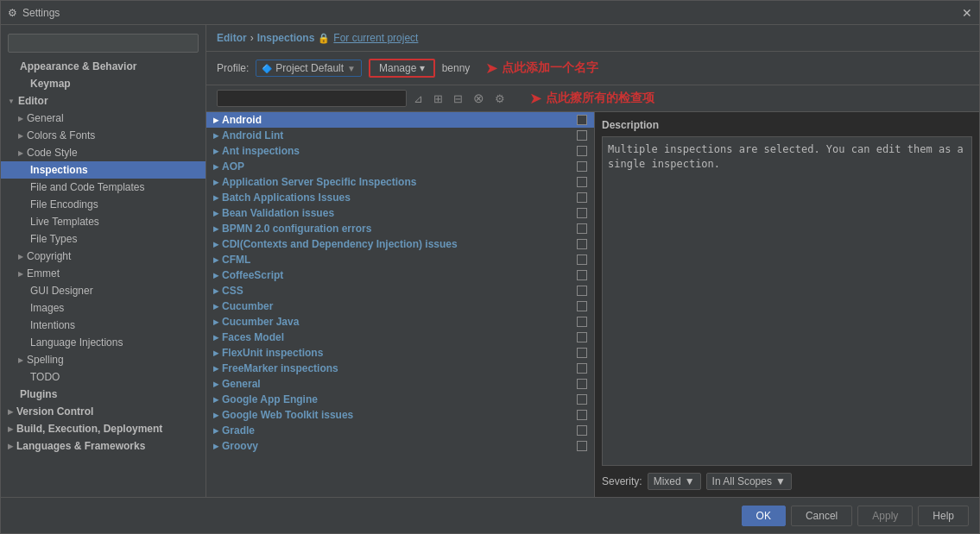 Image resolution: width=980 pixels, height=534 pixels. What do you see at coordinates (763, 516) in the screenshot?
I see `ok-button: OK` at bounding box center [763, 516].